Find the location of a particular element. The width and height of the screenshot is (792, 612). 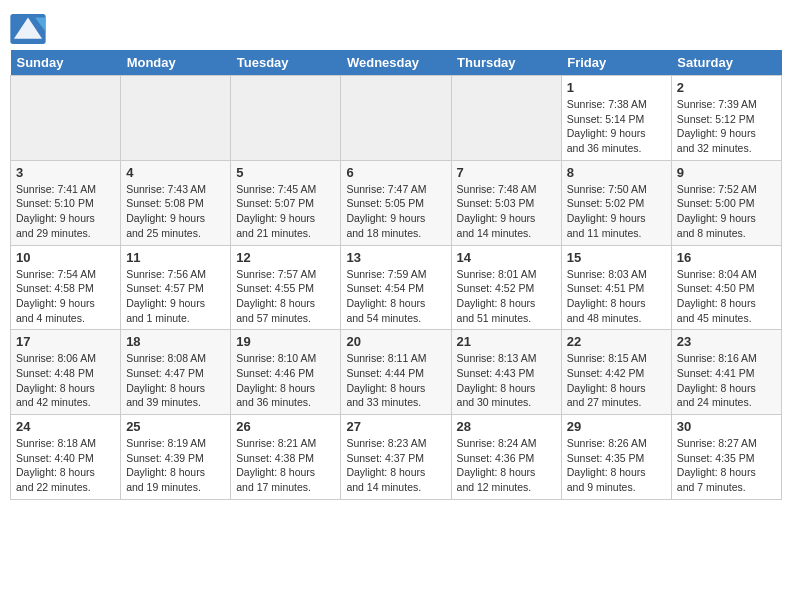

day-info: Sunrise: 8:19 AM Sunset: 4:39 PM Dayligh… is located at coordinates (176, 466).